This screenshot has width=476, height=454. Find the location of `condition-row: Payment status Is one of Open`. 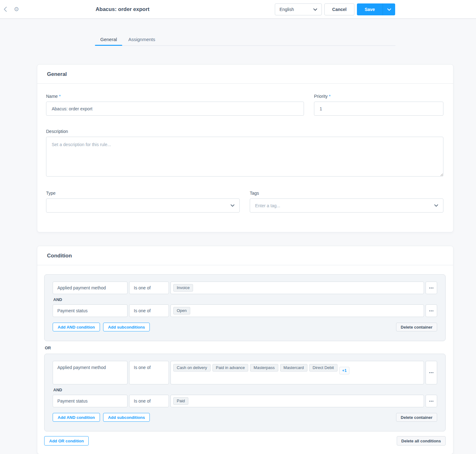

condition-row: Payment status Is one of Open is located at coordinates (245, 311).